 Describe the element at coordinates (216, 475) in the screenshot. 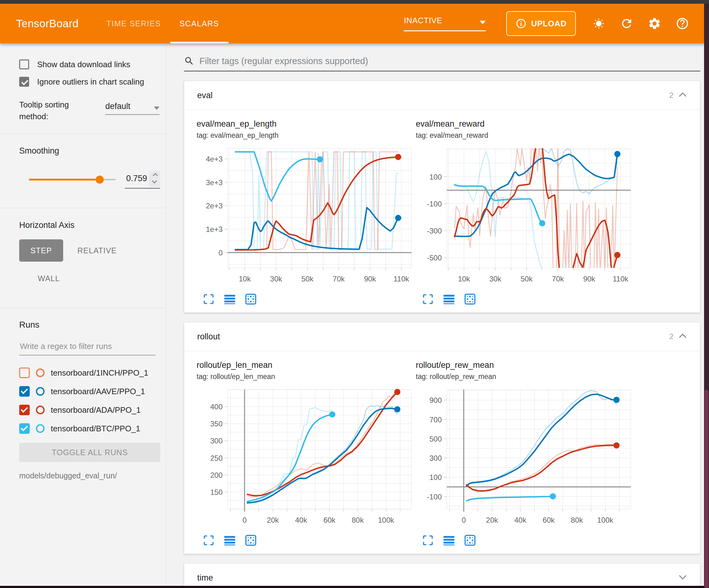

I see `svg-text: 200` at that location.